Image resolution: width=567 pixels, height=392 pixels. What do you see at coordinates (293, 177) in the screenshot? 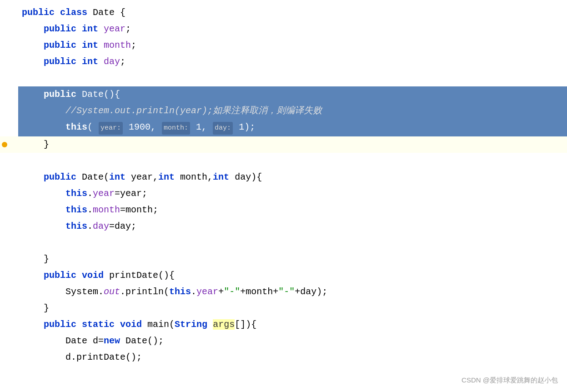
I see `line-content-11: public Date(int year,int month,int day){` at bounding box center [293, 177].